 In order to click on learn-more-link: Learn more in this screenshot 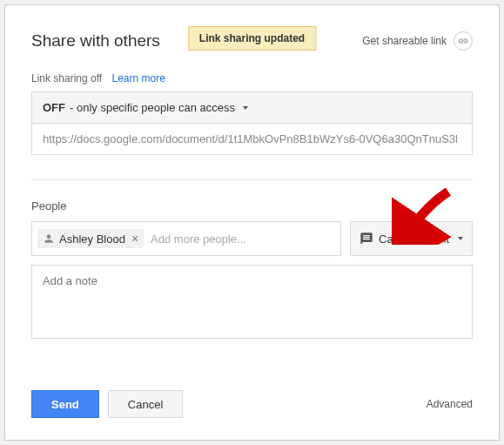, I will do `click(139, 78)`.